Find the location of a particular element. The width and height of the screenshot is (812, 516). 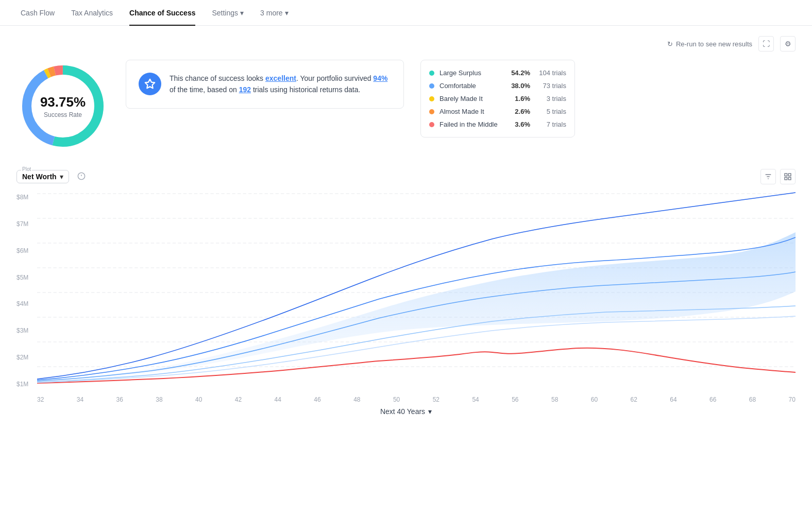

legend-row-comfortable: Comfortable 38.0% 73 trials is located at coordinates (498, 85).